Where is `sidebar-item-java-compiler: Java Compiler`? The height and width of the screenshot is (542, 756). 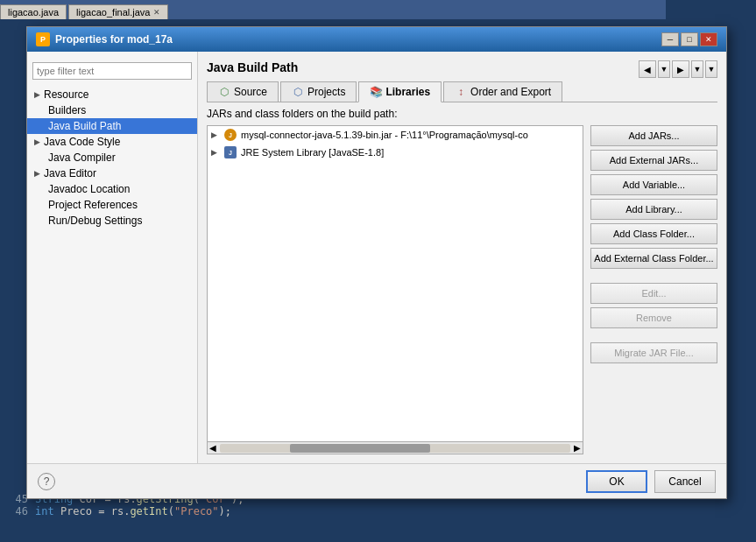
sidebar-item-java-compiler: Java Compiler is located at coordinates (112, 158).